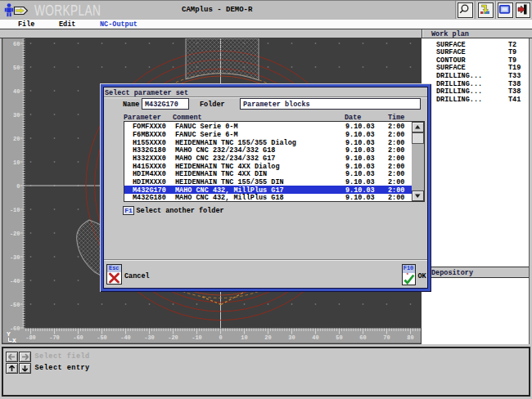 The width and height of the screenshot is (532, 399). Describe the element at coordinates (410, 338) in the screenshot. I see `svg-text: 80` at that location.